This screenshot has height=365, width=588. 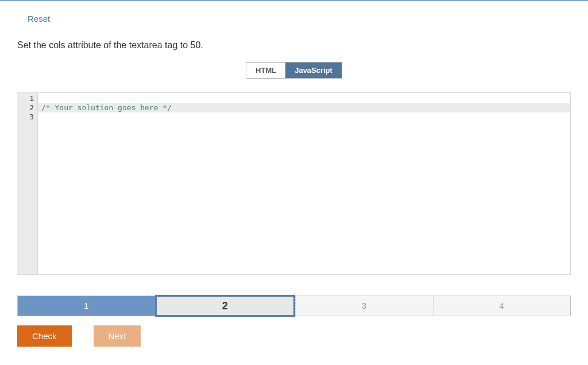 I want to click on language-tabs: HTML JavaScript, so click(x=294, y=70).